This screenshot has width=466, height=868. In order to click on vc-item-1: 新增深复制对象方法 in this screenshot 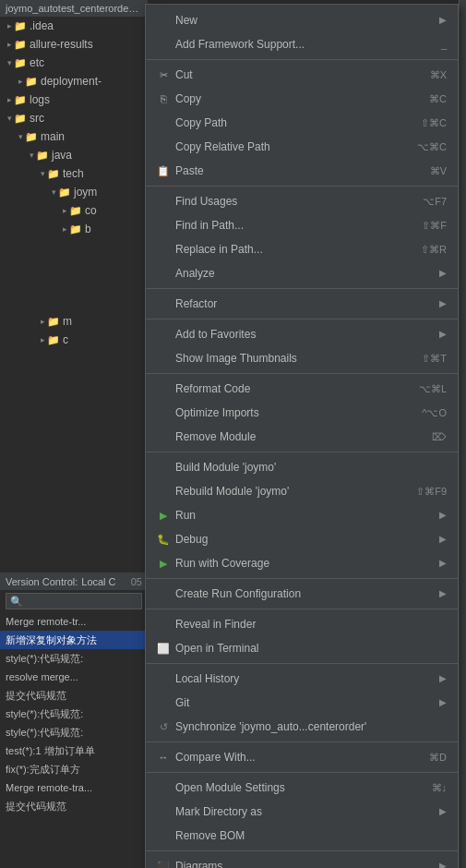, I will do `click(74, 640)`.